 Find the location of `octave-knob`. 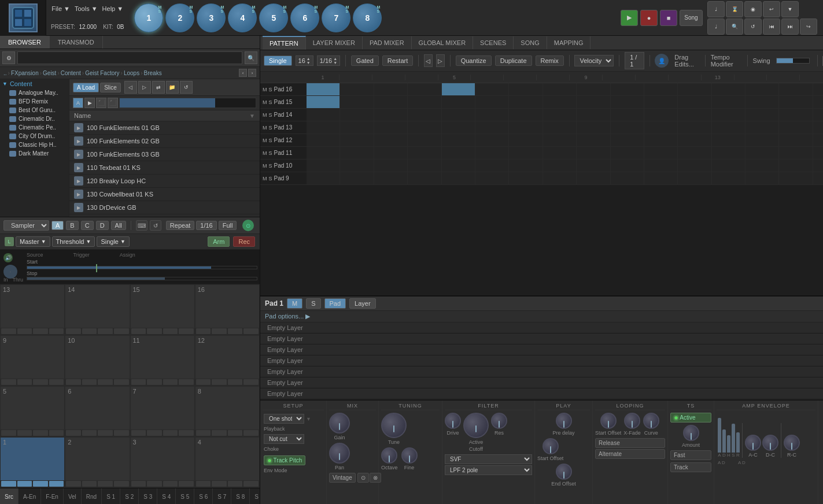

octave-knob is located at coordinates (389, 455).